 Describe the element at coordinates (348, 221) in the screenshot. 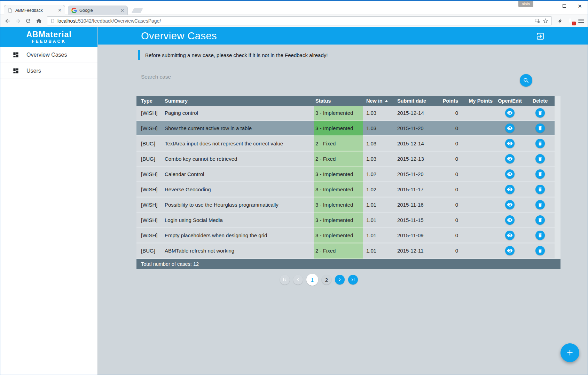

I see `table-row: [WISH] Login using Social Media 3 - Impl…` at that location.